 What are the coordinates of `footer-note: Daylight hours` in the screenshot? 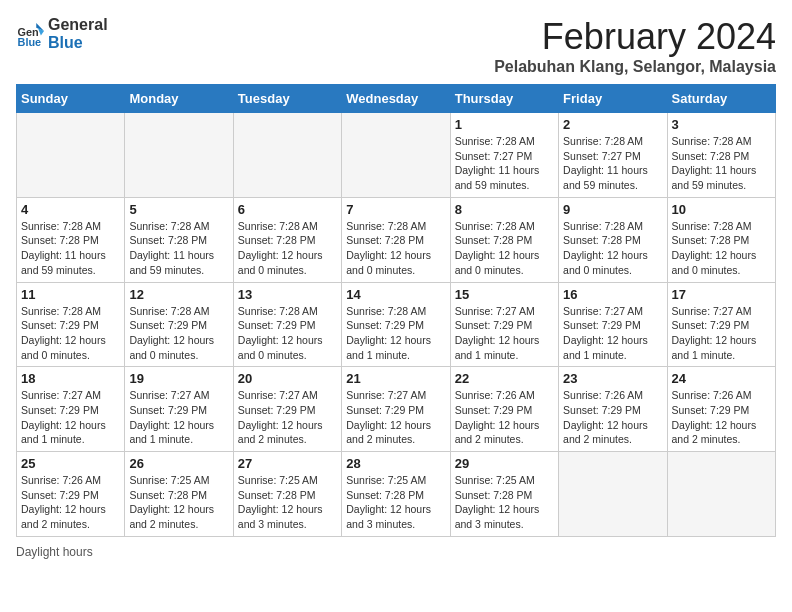 It's located at (396, 552).